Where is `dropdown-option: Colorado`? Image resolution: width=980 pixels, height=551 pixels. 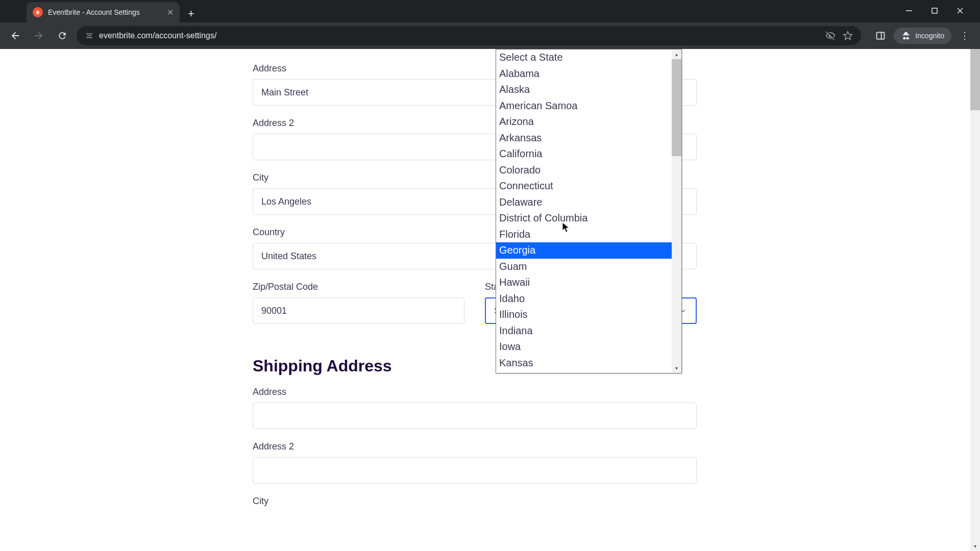 dropdown-option: Colorado is located at coordinates (584, 170).